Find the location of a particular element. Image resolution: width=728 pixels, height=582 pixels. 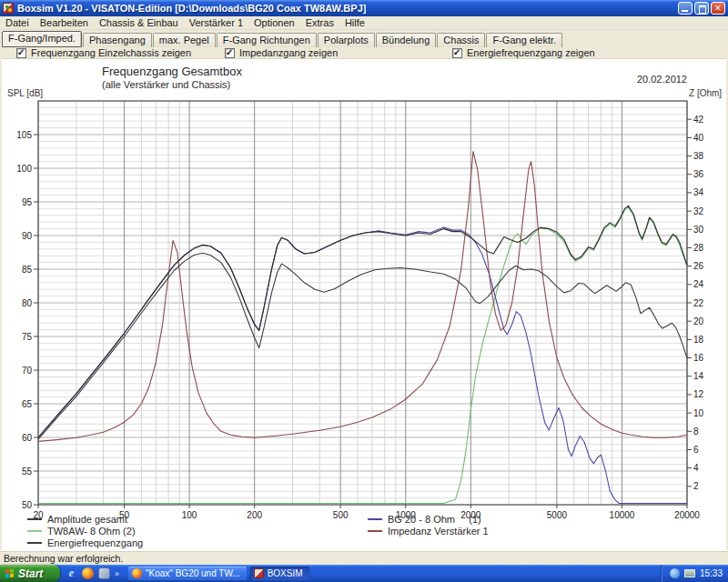

tab-bar: F-Gang/Imped. Phasengang max. Pegel F-Ga… is located at coordinates (364, 38).